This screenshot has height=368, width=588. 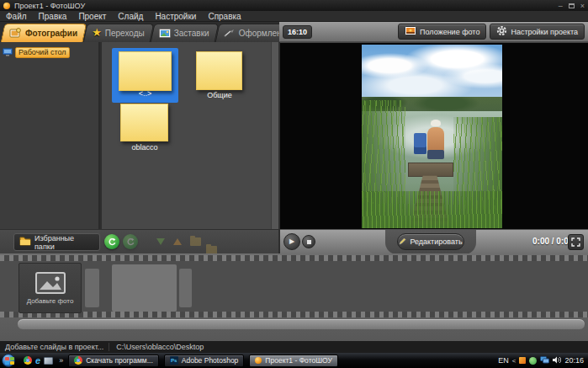 What do you see at coordinates (421, 143) in the screenshot?
I see `photo-chair` at bounding box center [421, 143].